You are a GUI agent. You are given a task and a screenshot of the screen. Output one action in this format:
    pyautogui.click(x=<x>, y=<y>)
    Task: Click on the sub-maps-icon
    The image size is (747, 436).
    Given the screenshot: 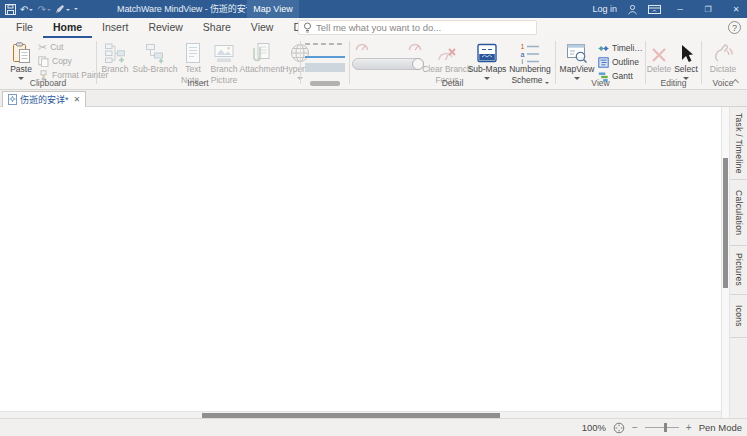 What is the action you would take?
    pyautogui.click(x=487, y=53)
    